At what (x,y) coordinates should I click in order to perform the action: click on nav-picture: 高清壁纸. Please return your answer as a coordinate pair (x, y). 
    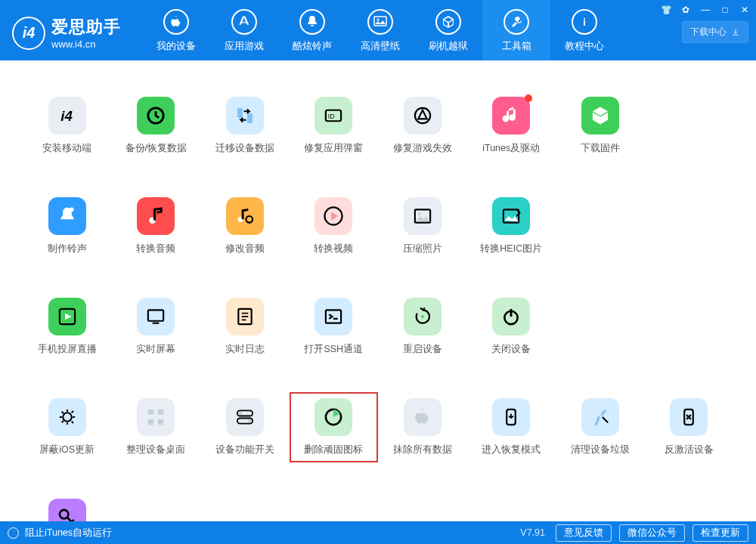
    Looking at the image, I should click on (380, 30).